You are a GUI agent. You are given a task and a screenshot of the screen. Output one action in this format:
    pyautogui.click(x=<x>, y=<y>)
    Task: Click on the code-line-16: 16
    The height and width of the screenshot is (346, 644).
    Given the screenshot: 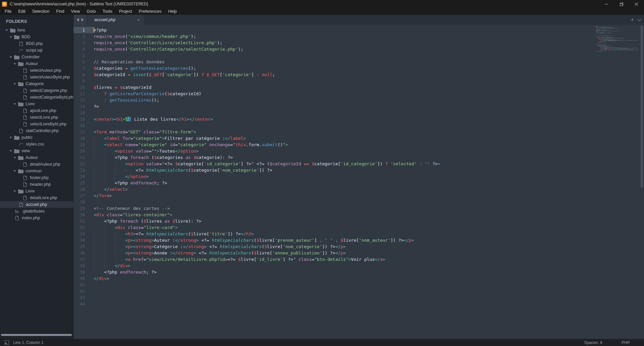 What is the action you would take?
    pyautogui.click(x=359, y=125)
    